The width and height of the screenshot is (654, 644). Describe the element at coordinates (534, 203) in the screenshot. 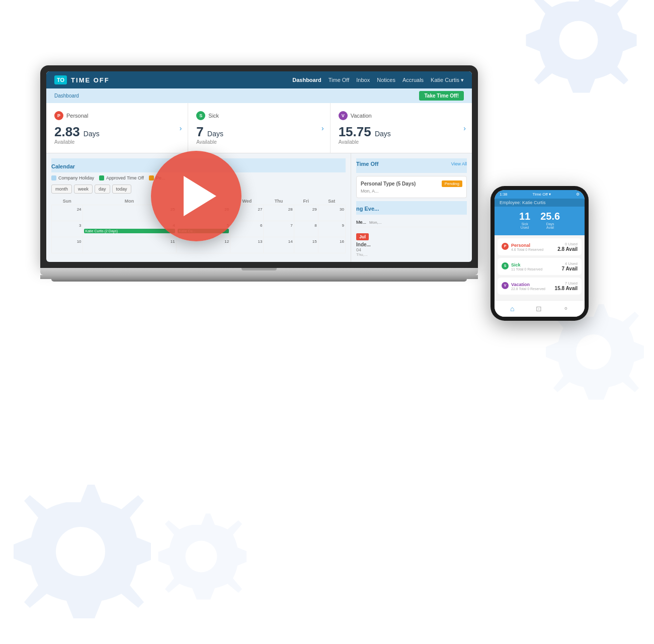

I see `phone-employee-name: Katie Curtis` at that location.